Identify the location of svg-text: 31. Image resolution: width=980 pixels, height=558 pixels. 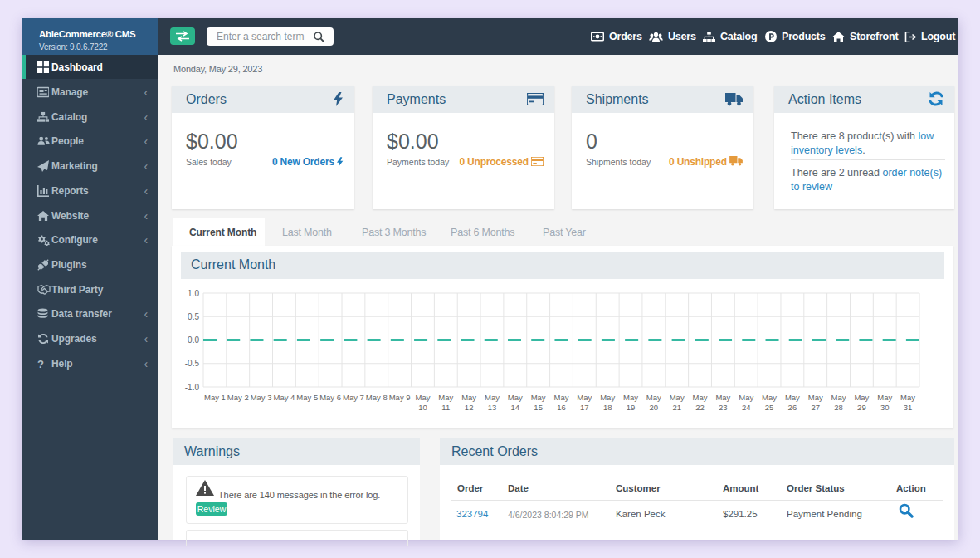
(908, 407).